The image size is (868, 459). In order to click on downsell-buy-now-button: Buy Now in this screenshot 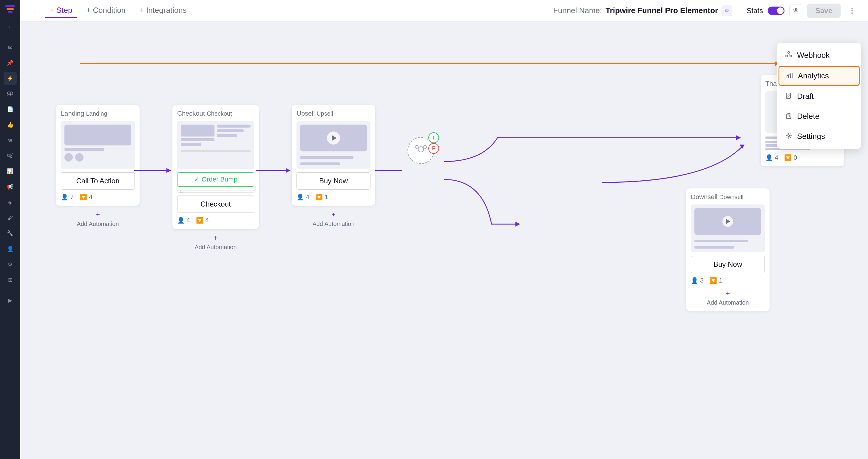, I will do `click(728, 264)`.